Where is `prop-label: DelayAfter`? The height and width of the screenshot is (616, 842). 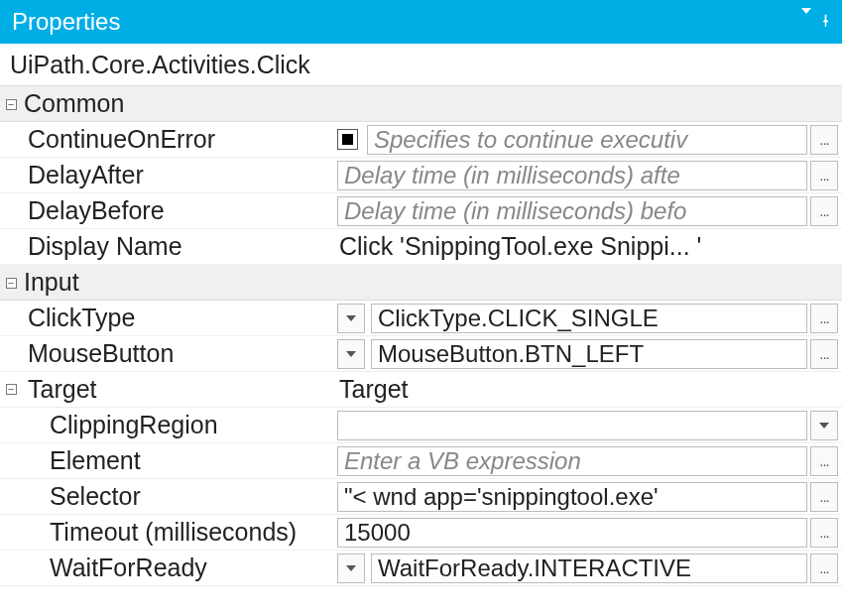
prop-label: DelayAfter is located at coordinates (180, 175).